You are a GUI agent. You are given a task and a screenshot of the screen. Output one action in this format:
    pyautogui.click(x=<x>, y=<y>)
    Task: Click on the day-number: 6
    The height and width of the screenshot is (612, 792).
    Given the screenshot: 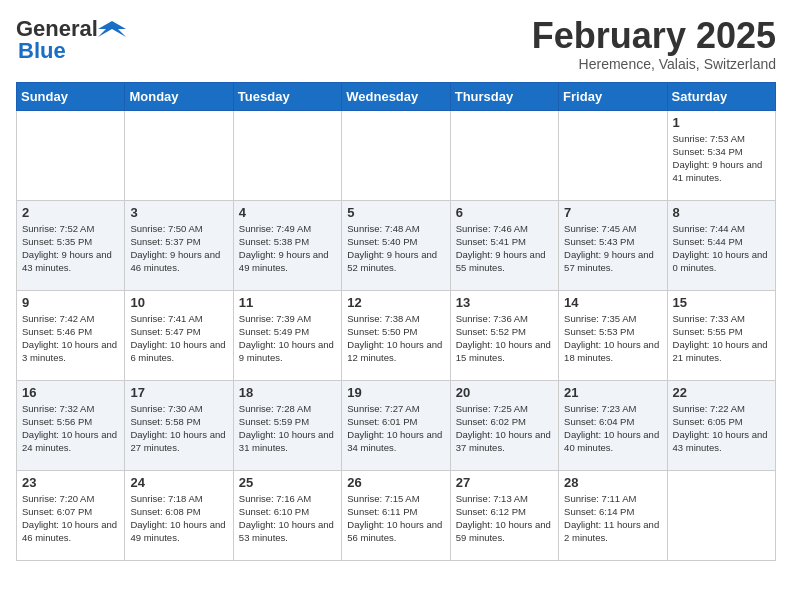 What is the action you would take?
    pyautogui.click(x=504, y=212)
    